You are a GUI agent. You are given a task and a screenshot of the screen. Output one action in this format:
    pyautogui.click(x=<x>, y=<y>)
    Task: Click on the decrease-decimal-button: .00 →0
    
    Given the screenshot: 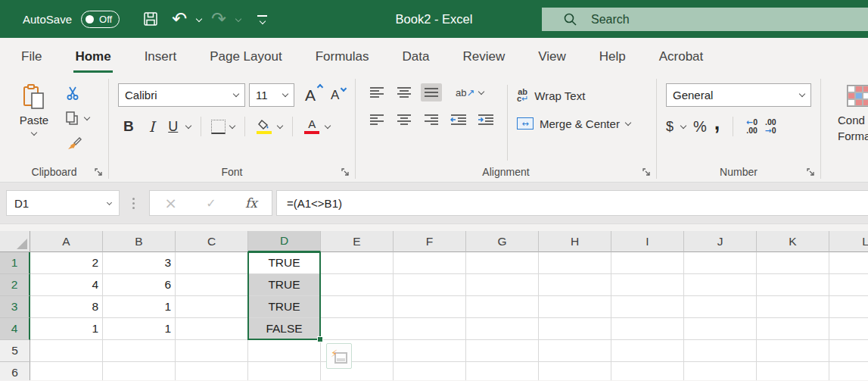 What is the action you would take?
    pyautogui.click(x=770, y=126)
    